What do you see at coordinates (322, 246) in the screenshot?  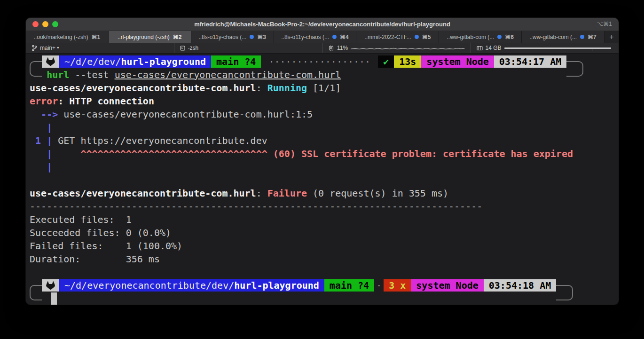 I see `terminal-line: Failed files: 1 (100.0%)` at bounding box center [322, 246].